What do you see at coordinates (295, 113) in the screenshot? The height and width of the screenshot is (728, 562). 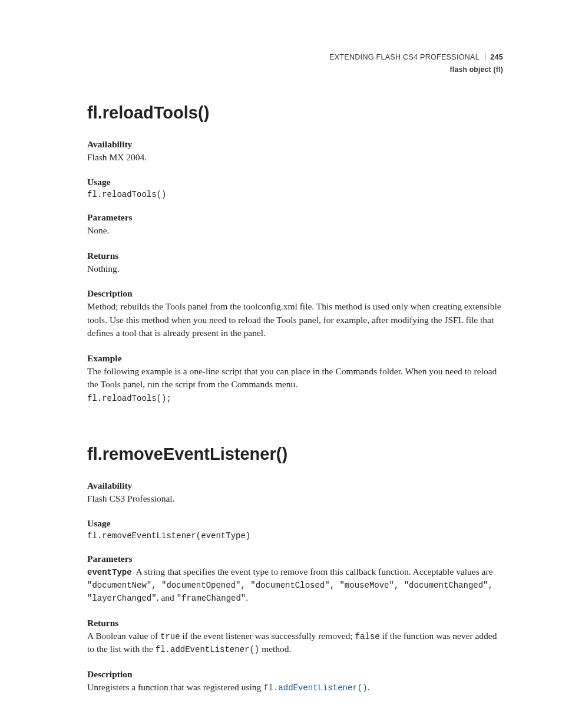 I see `method-title-reloadtools: fl.reloadTools()` at bounding box center [295, 113].